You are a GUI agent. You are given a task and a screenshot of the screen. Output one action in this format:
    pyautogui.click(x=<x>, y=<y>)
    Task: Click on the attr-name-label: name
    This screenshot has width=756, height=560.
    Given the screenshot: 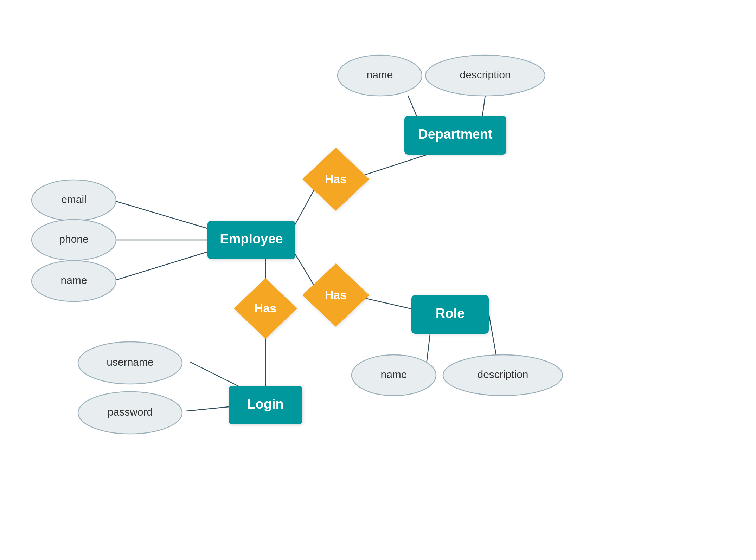 What is the action you would take?
    pyautogui.click(x=74, y=280)
    